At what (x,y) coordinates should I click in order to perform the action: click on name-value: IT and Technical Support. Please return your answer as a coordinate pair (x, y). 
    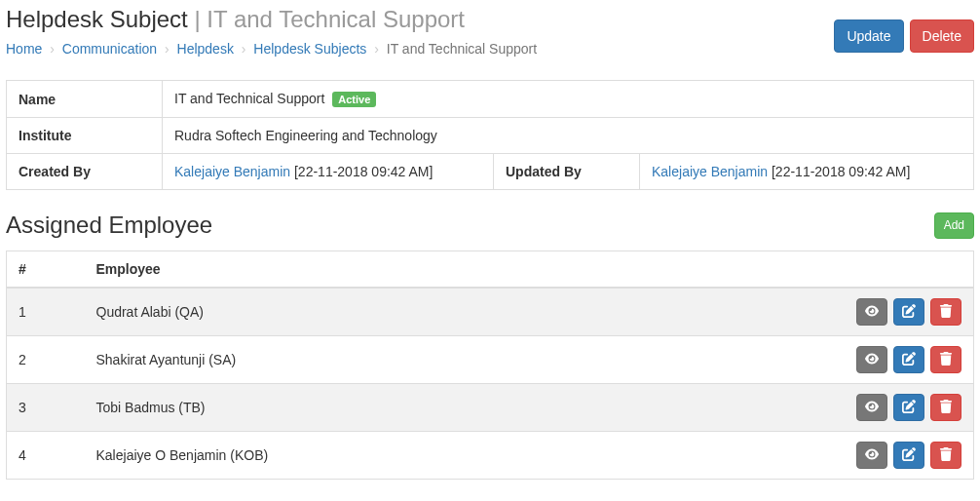
    Looking at the image, I should click on (249, 98).